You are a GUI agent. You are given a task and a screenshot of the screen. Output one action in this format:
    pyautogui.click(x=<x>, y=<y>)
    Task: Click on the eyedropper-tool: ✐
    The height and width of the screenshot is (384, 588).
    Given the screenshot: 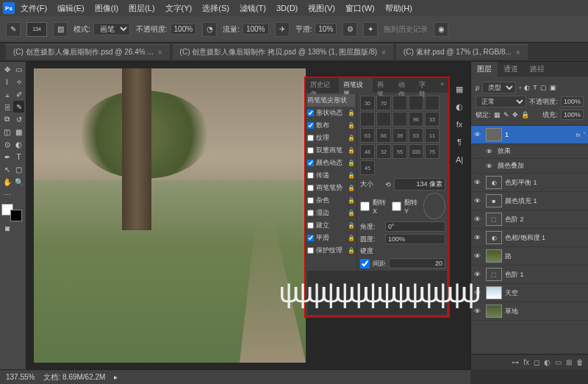 What is the action you would take?
    pyautogui.click(x=19, y=94)
    